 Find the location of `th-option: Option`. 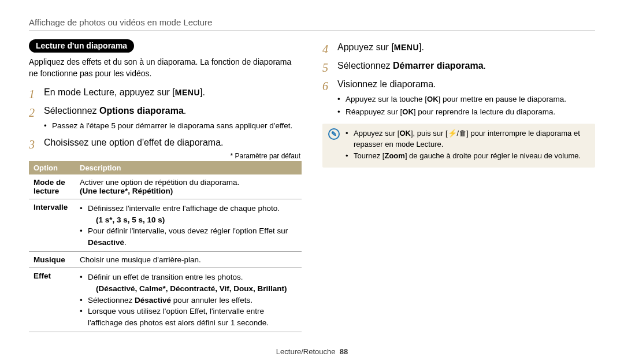

th-option: Option is located at coordinates (52, 168).